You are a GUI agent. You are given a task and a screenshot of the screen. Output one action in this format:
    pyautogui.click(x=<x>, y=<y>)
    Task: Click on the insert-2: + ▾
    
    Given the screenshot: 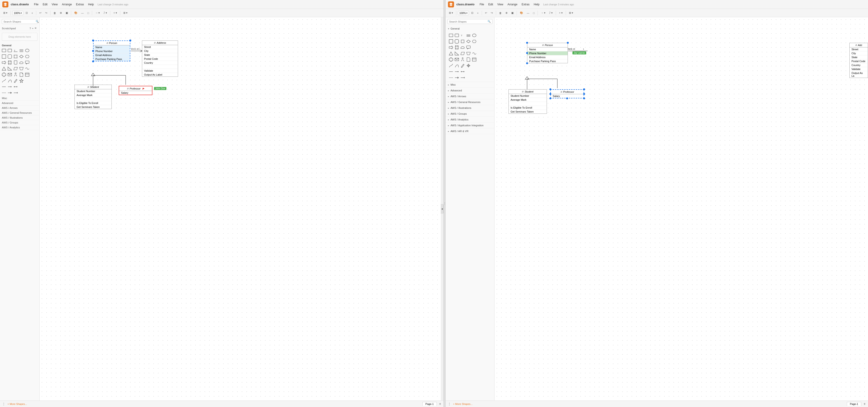 What is the action you would take?
    pyautogui.click(x=561, y=13)
    